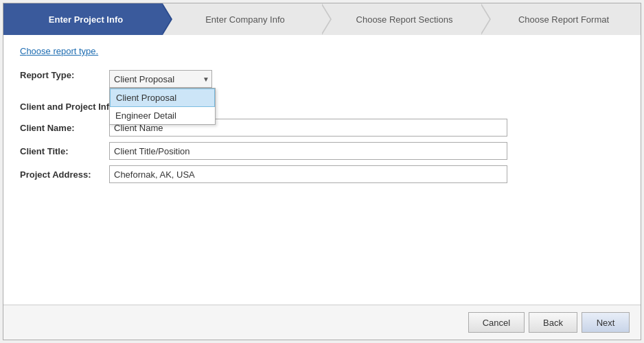  Describe the element at coordinates (65, 151) in the screenshot. I see `client-title-label: Client Title:` at that location.